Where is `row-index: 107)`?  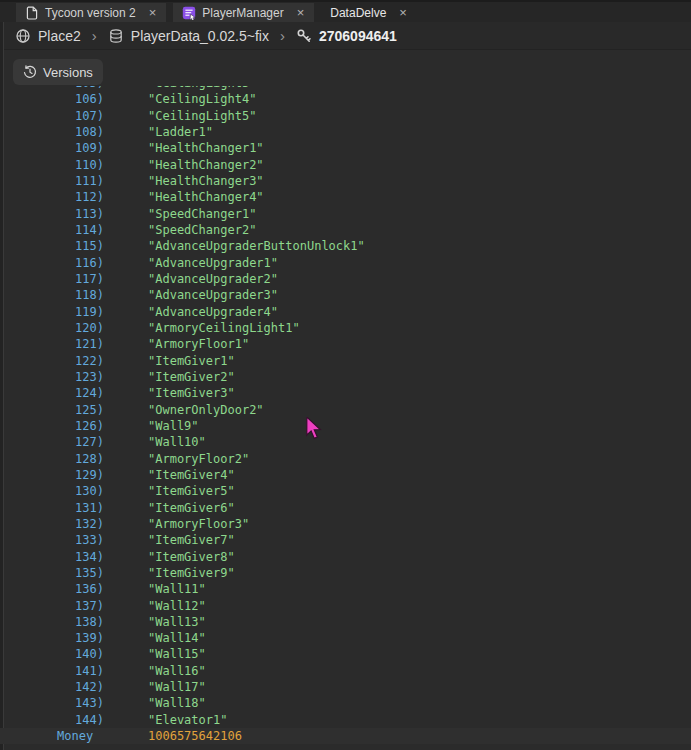
row-index: 107) is located at coordinates (90, 116).